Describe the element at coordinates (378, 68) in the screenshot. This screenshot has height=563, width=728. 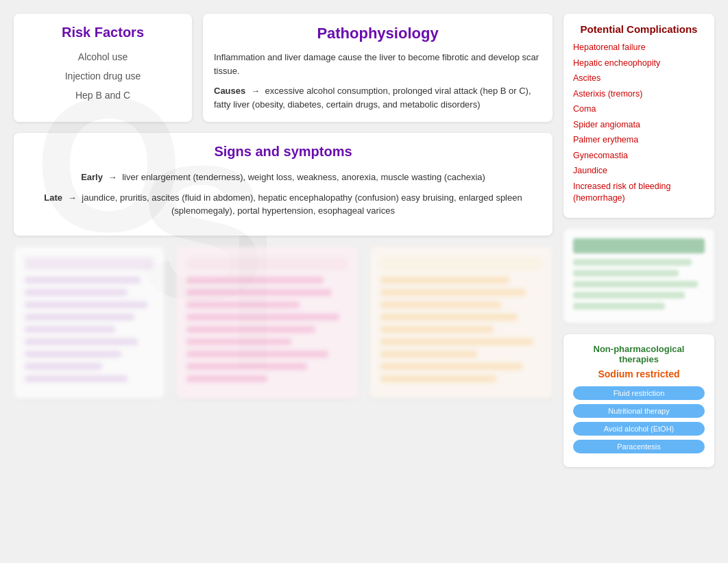
I see `pathophysiology-card: Pathophysiology Inflammation and liver d…` at that location.